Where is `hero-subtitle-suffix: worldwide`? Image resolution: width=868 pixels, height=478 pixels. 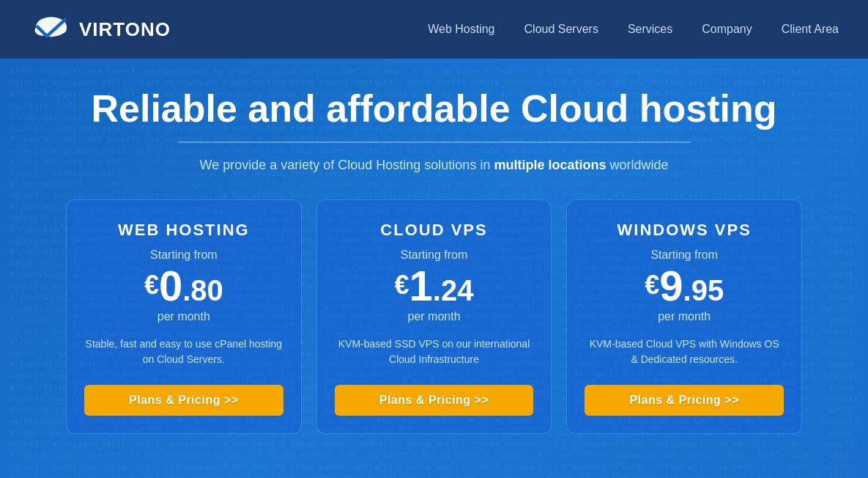 hero-subtitle-suffix: worldwide is located at coordinates (637, 165).